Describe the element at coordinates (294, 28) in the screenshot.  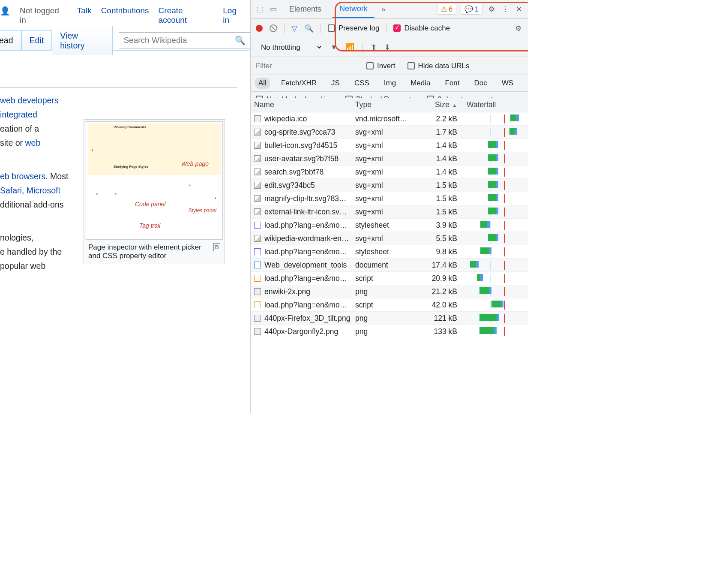
I see `filter-toggle-icon: ▽` at that location.